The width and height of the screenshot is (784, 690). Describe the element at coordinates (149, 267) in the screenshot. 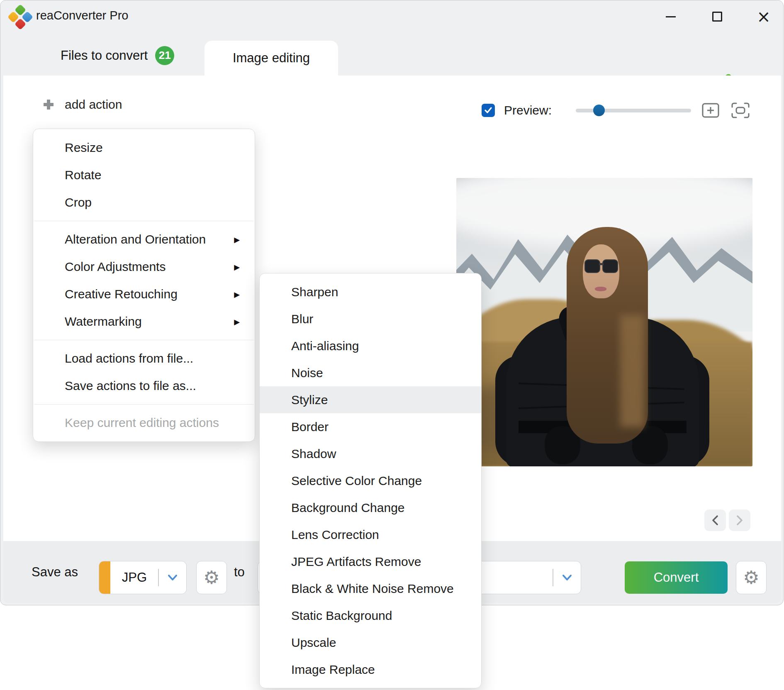

I see `menu-item-label: Color Adjustments` at that location.